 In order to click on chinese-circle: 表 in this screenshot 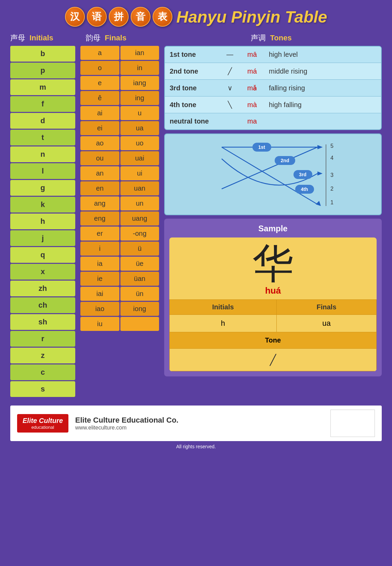, I will do `click(162, 17)`.